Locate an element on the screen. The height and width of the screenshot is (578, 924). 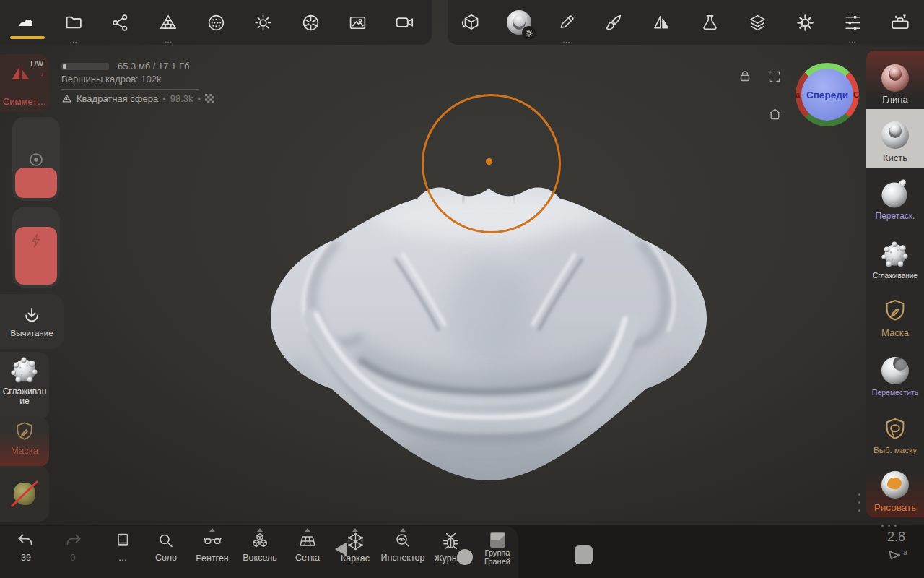
inspector-button: Инспектор is located at coordinates (403, 553).